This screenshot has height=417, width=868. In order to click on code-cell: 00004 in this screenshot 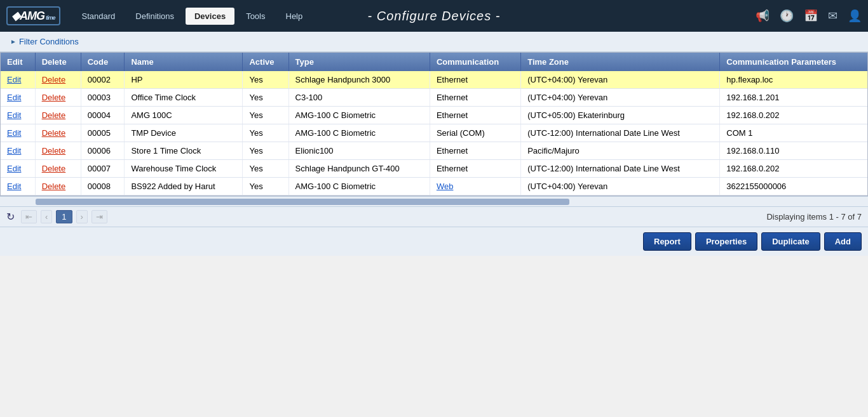, I will do `click(103, 116)`.